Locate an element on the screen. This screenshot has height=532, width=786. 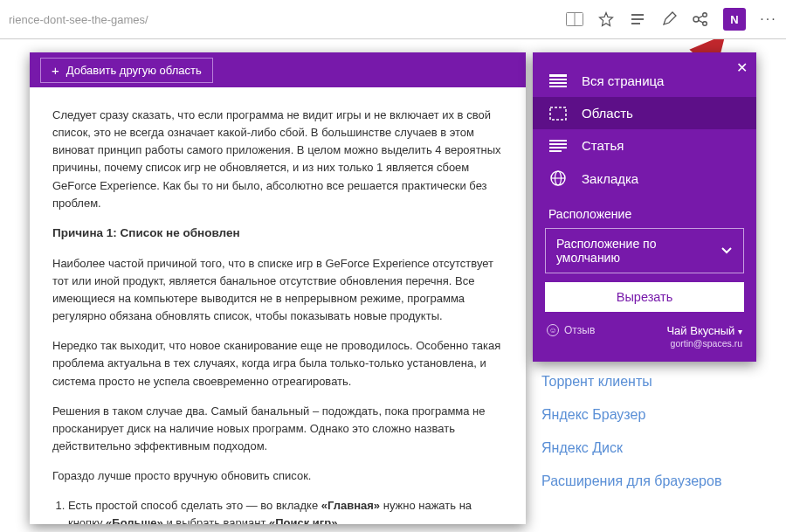
user-email: gortin@spaces.ru is located at coordinates (707, 343).